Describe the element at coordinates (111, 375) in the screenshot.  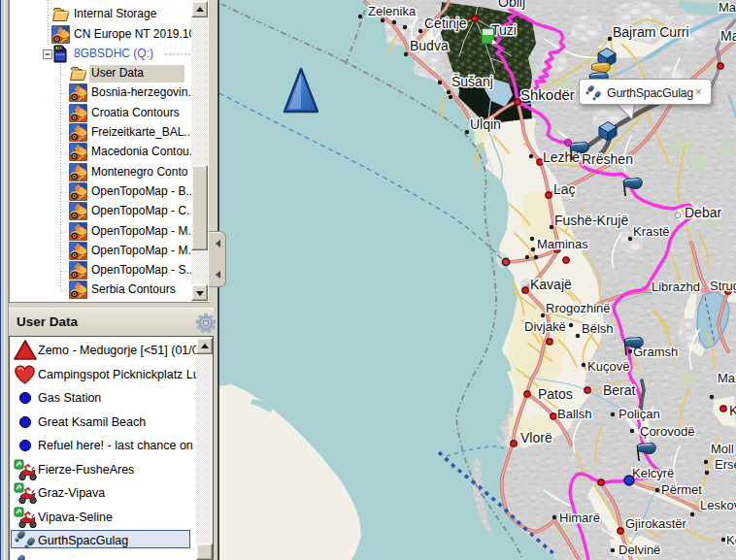
I see `user-data-item-campingspot-picknickplatz-luki: Campingspot Picknickplatz Luki` at that location.